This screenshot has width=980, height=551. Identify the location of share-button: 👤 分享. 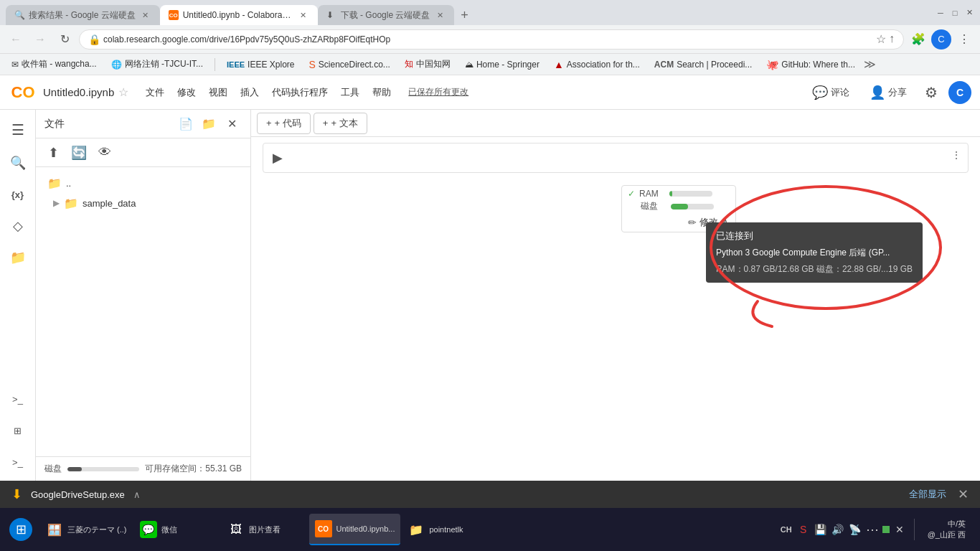
(888, 93).